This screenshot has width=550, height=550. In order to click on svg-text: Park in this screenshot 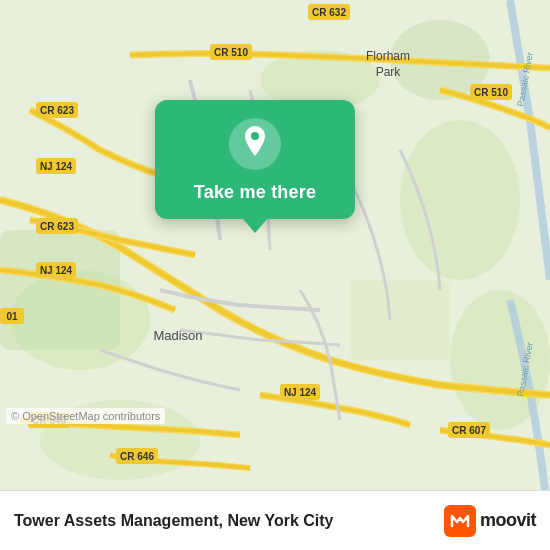, I will do `click(389, 72)`.